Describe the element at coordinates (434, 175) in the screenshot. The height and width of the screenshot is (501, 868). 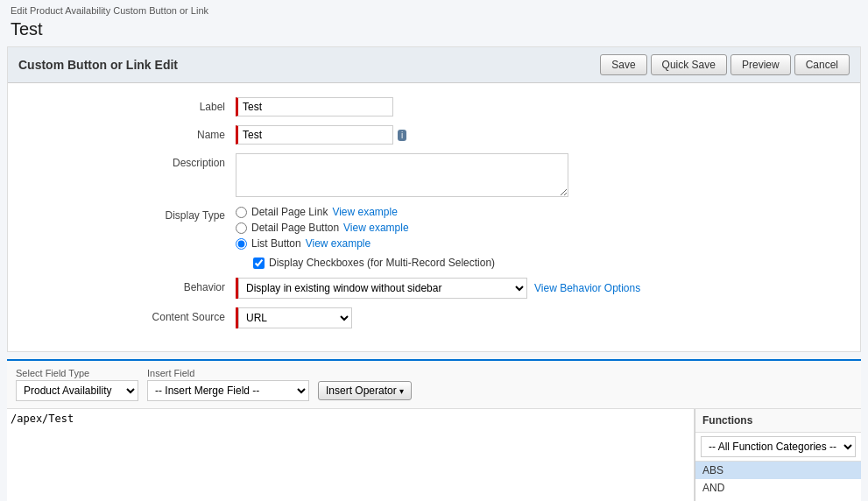
I see `description-row: Description` at that location.